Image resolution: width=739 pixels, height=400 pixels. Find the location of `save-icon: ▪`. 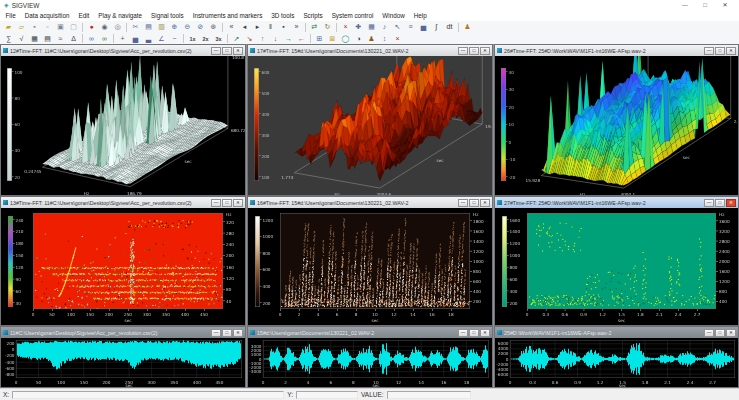

save-icon: ▪ is located at coordinates (35, 27).